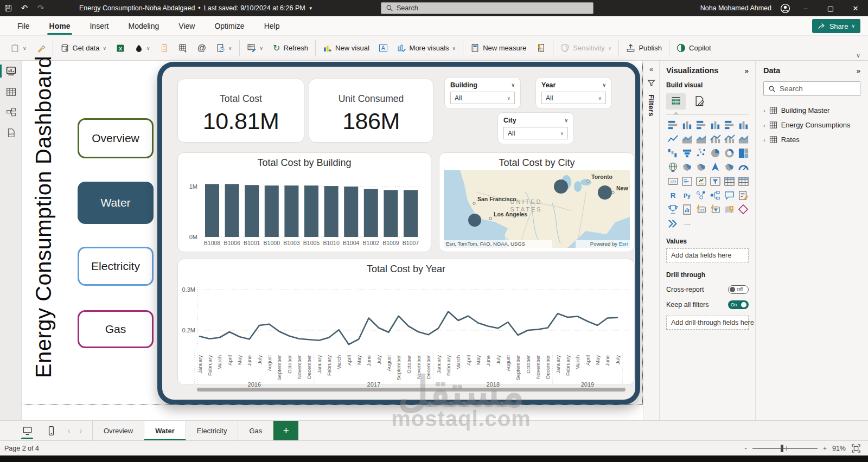 The height and width of the screenshot is (462, 868). I want to click on sql-server-button, so click(164, 48).